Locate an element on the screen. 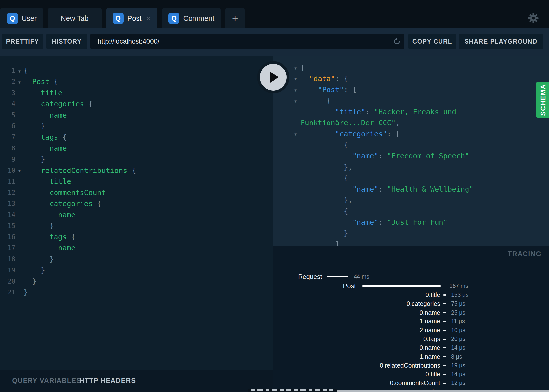 The width and height of the screenshot is (549, 392). line-number: 12 is located at coordinates (8, 193).